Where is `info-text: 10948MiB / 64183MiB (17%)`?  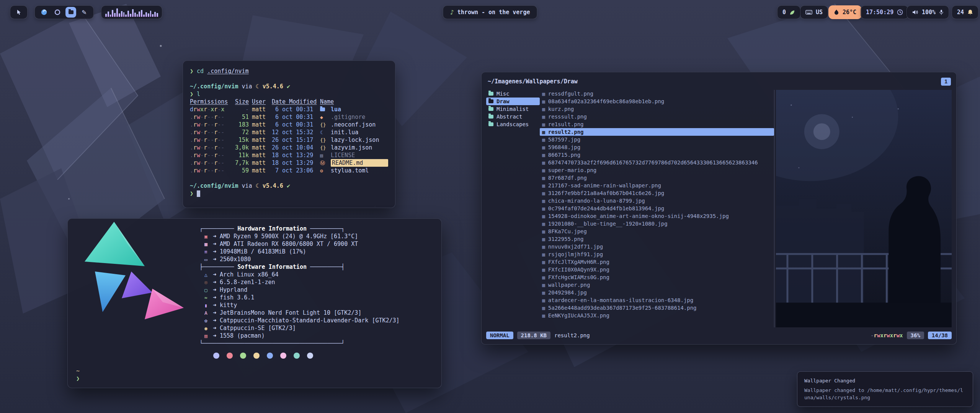 info-text: 10948MiB / 64183MiB (17%) is located at coordinates (263, 252).